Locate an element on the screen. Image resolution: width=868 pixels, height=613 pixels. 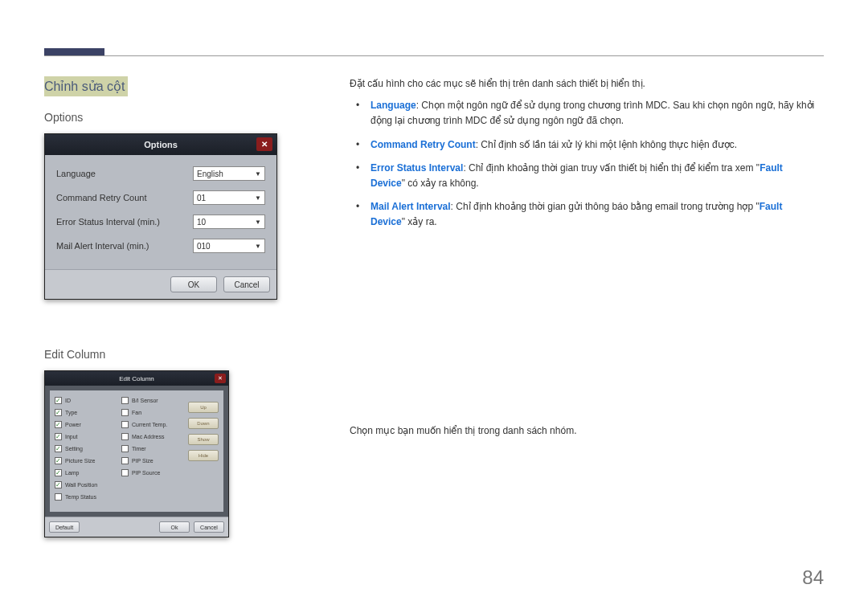
checkbox-label: Fan is located at coordinates (137, 413).